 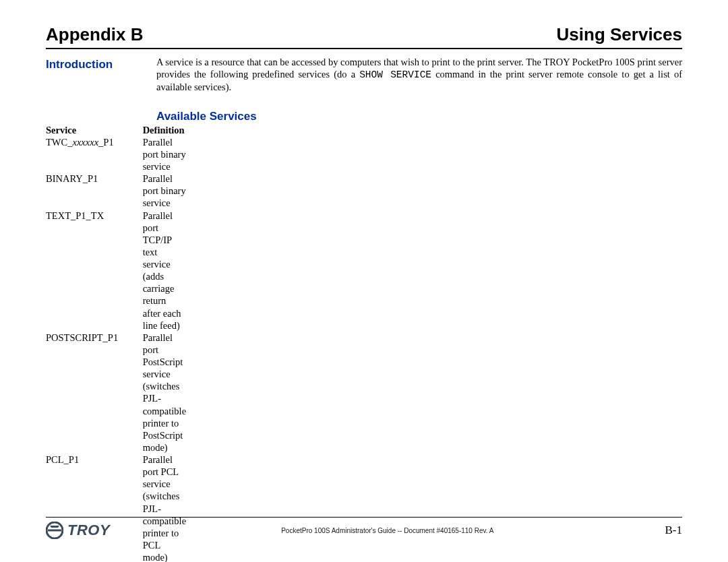 I want to click on col-header-definition: Definition, so click(x=171, y=130).